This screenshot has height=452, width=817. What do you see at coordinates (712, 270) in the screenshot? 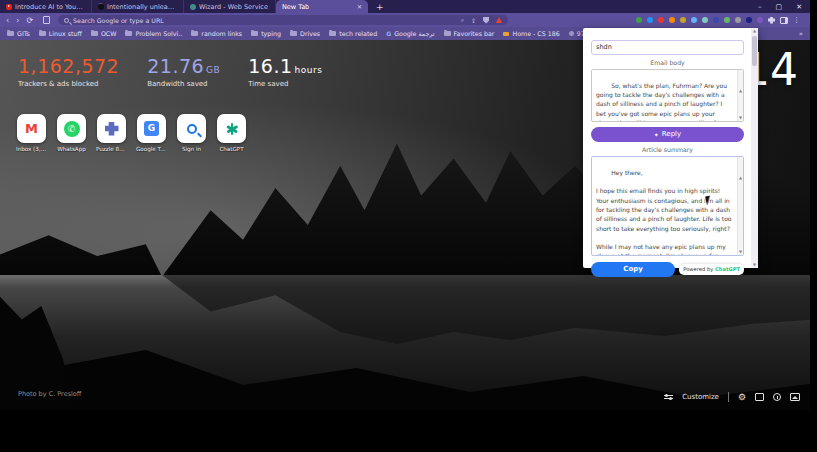
I see `powered-by-badge: Powered by ChatGPT` at bounding box center [712, 270].